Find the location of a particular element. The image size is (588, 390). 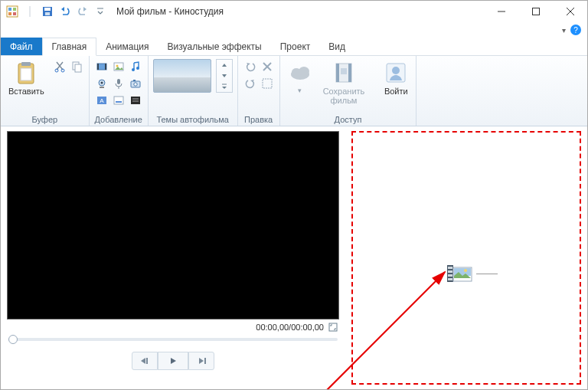

maximize-button is located at coordinates (536, 11).